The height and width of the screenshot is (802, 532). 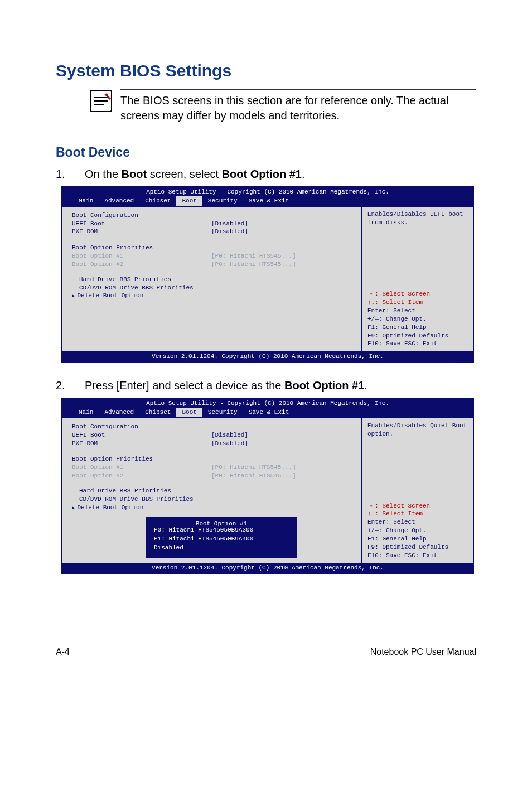 What do you see at coordinates (266, 153) in the screenshot?
I see `section-title: Boot Device` at bounding box center [266, 153].